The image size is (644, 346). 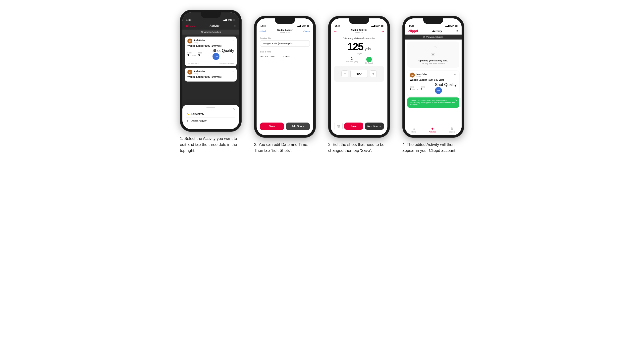 I want to click on sq-group-4: Shot Quality 118, so click(x=446, y=88).